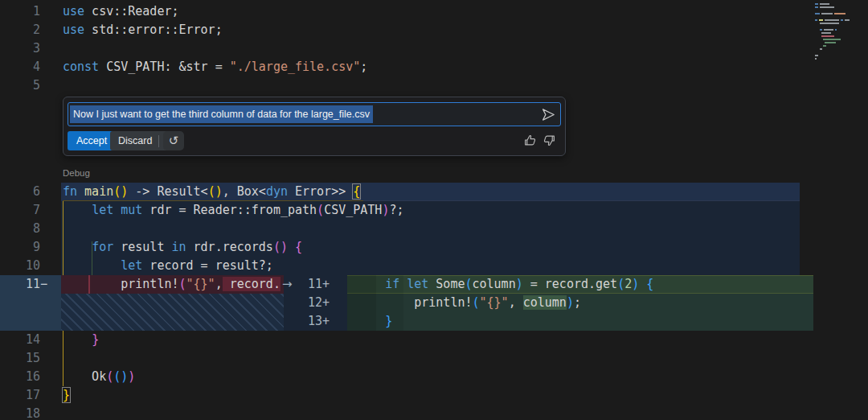 This screenshot has width=868, height=420. What do you see at coordinates (20, 11) in the screenshot?
I see `line-number: 1` at bounding box center [20, 11].